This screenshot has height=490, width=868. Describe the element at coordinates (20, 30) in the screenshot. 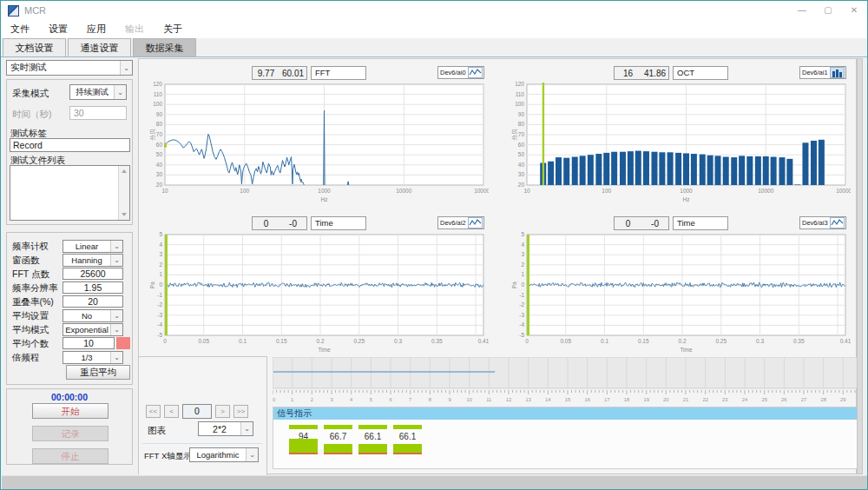

I see `menu-item-0: 文件` at that location.